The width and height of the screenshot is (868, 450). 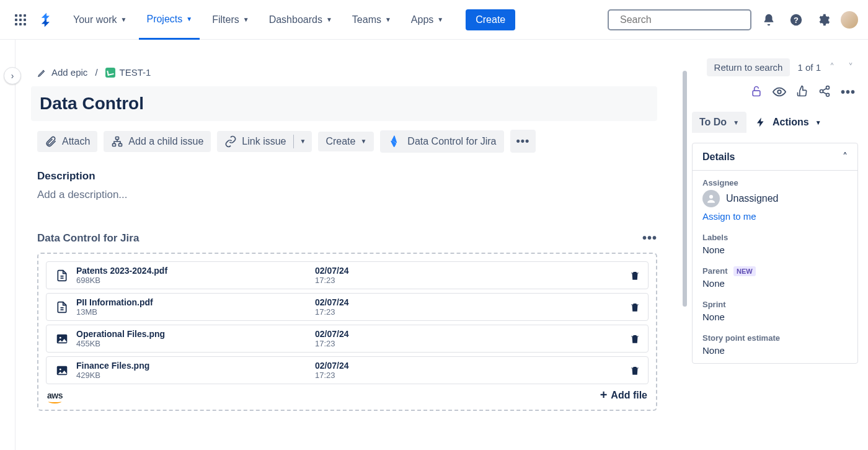 I want to click on sidebar-expand-toggle: ›, so click(x=12, y=76).